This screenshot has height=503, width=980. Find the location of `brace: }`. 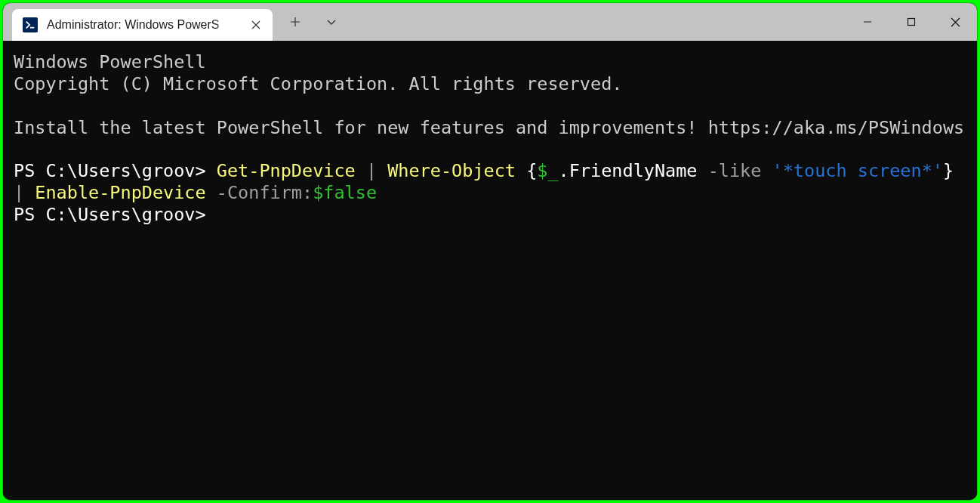

brace: } is located at coordinates (948, 171).